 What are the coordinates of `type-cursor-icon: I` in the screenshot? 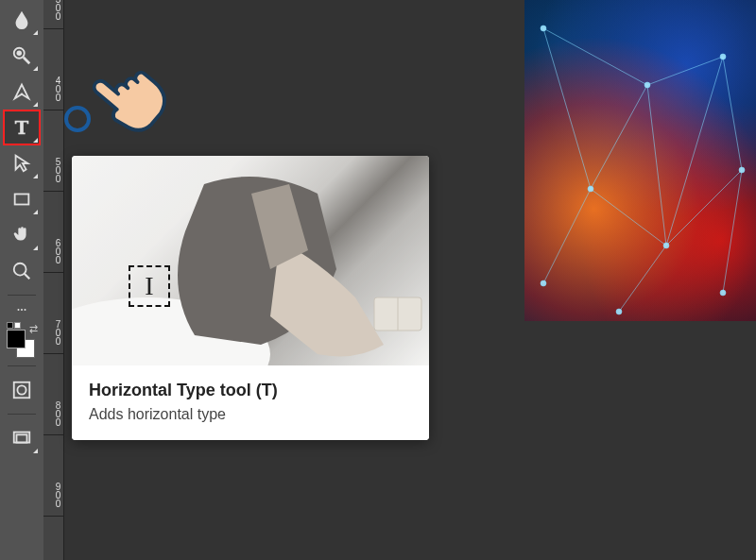 It's located at (149, 286).